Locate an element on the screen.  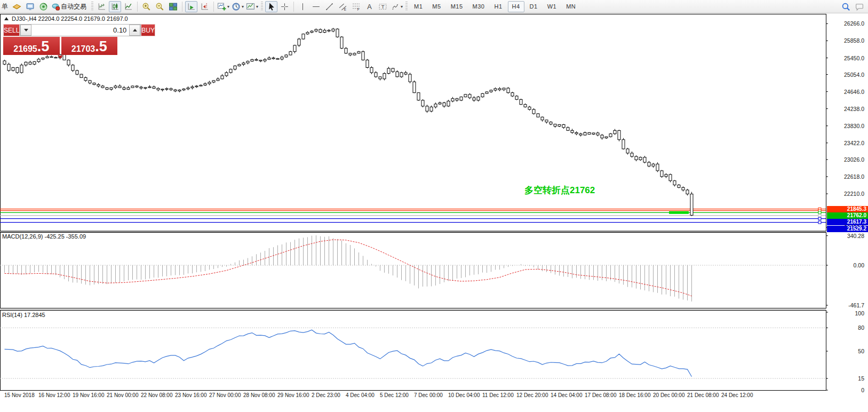
price-axis-label: 23026.0 is located at coordinates (847, 160).